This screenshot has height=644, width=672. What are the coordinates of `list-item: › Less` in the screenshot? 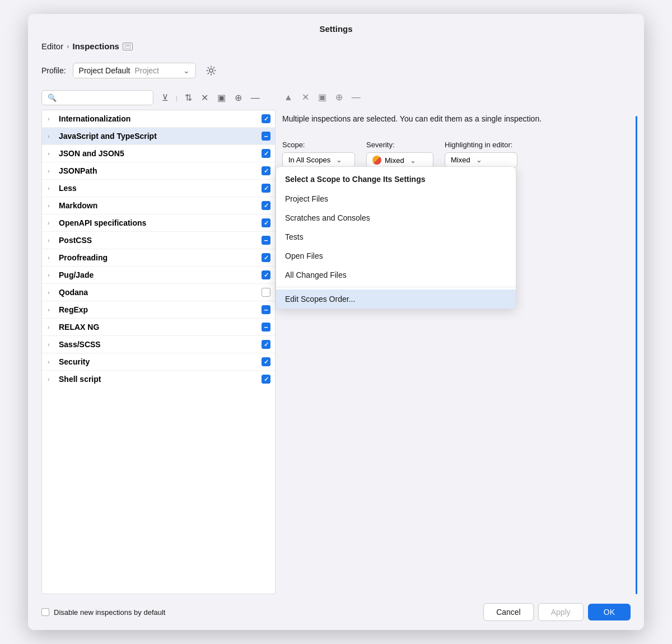 It's located at (158, 188).